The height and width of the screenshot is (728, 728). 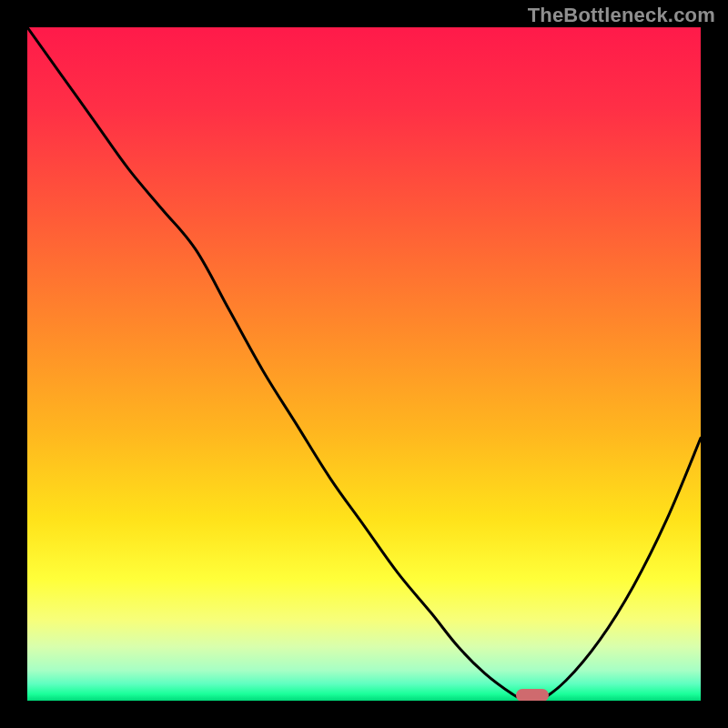 What do you see at coordinates (622, 15) in the screenshot?
I see `watermark-label: TheBottleneck.com` at bounding box center [622, 15].